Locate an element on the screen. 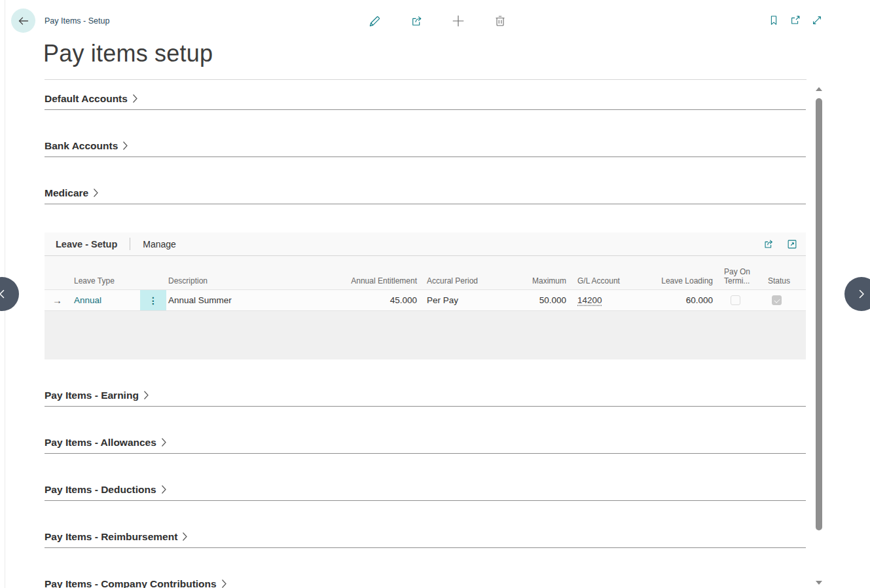 This screenshot has height=588, width=870. header-divider is located at coordinates (130, 244).